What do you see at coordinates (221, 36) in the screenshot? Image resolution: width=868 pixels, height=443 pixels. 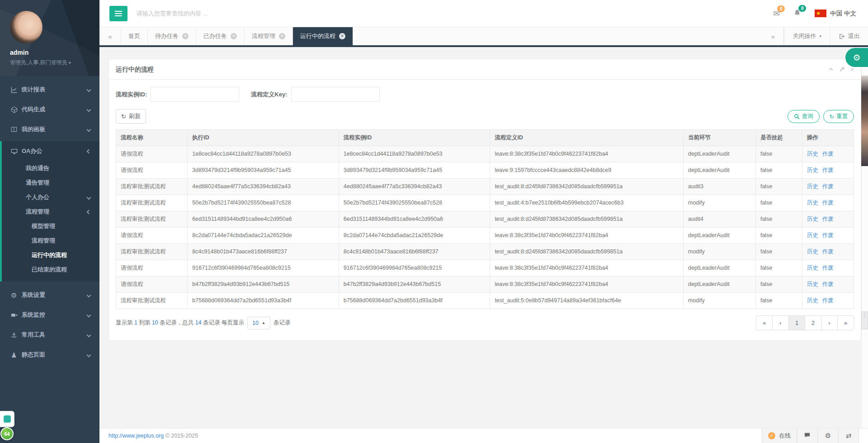 I see `tab-done-tasks: 已办任务×` at bounding box center [221, 36].